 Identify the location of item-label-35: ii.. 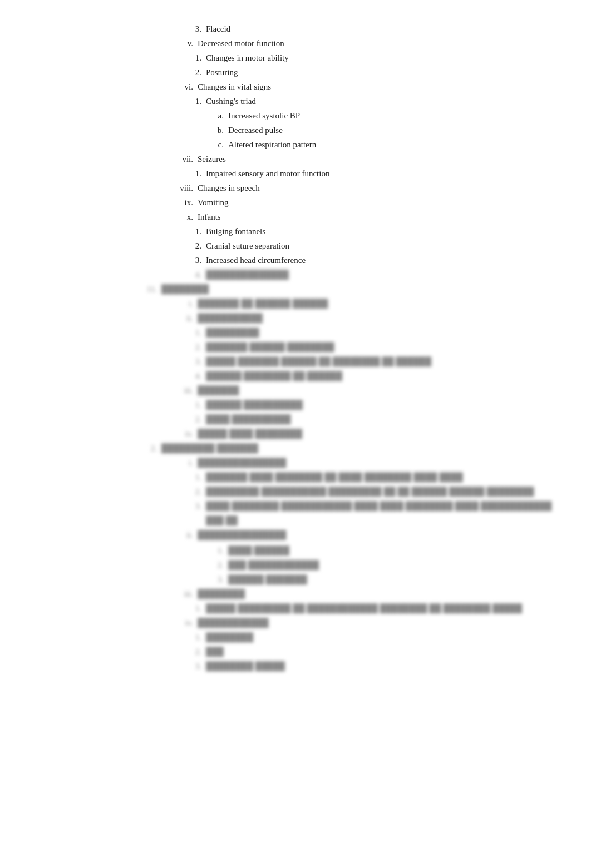
(183, 535).